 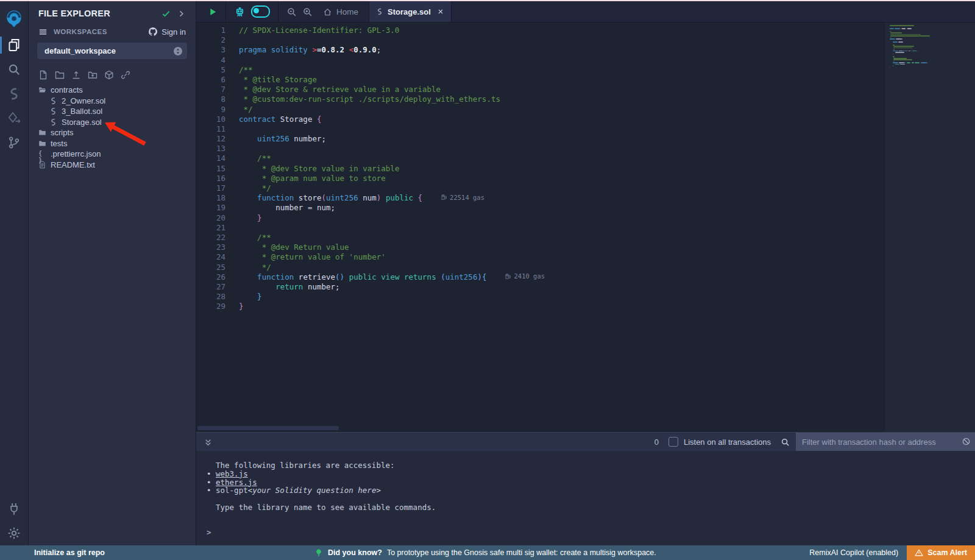 I want to click on code-line: 11, so click(x=540, y=129).